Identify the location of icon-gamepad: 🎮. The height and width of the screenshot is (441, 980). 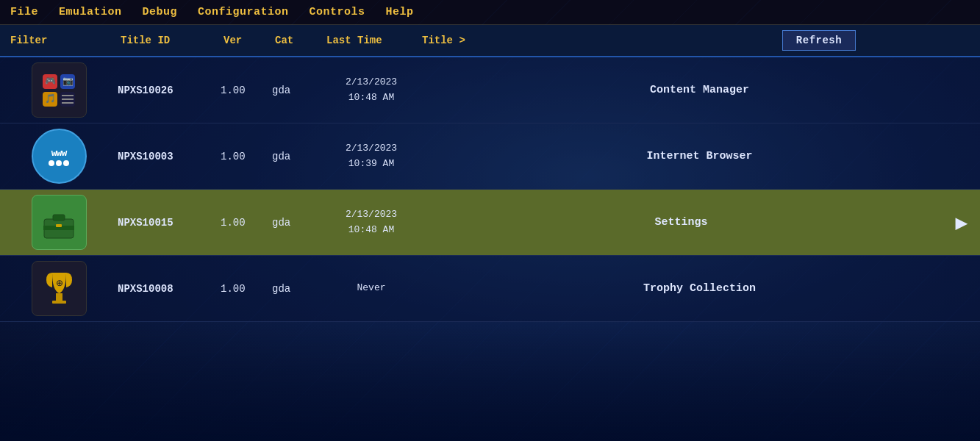
(50, 82).